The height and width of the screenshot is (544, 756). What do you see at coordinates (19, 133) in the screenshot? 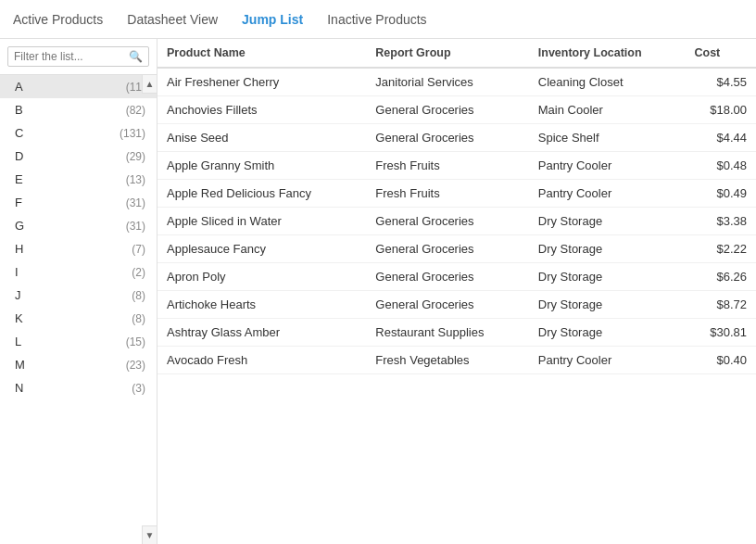
I see `jump-item-letter: C` at bounding box center [19, 133].